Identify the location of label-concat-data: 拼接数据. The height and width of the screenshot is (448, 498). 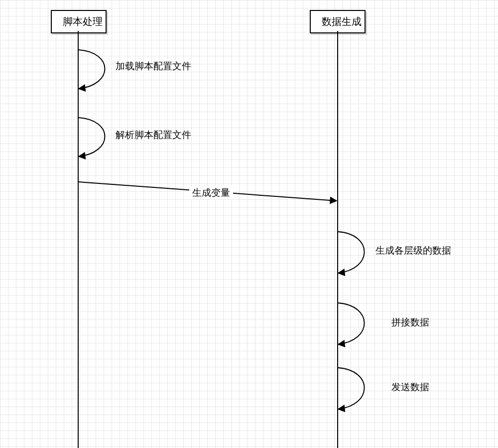
(410, 322).